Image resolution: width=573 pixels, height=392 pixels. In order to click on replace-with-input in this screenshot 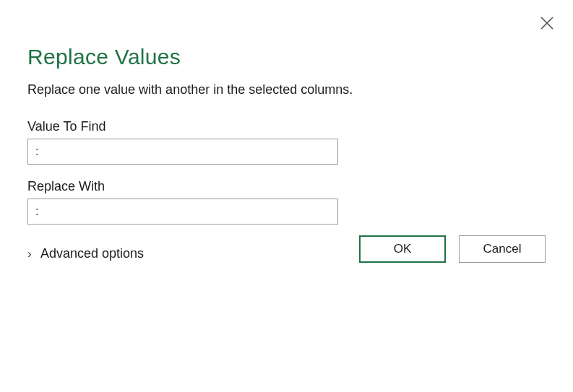, I will do `click(183, 212)`.